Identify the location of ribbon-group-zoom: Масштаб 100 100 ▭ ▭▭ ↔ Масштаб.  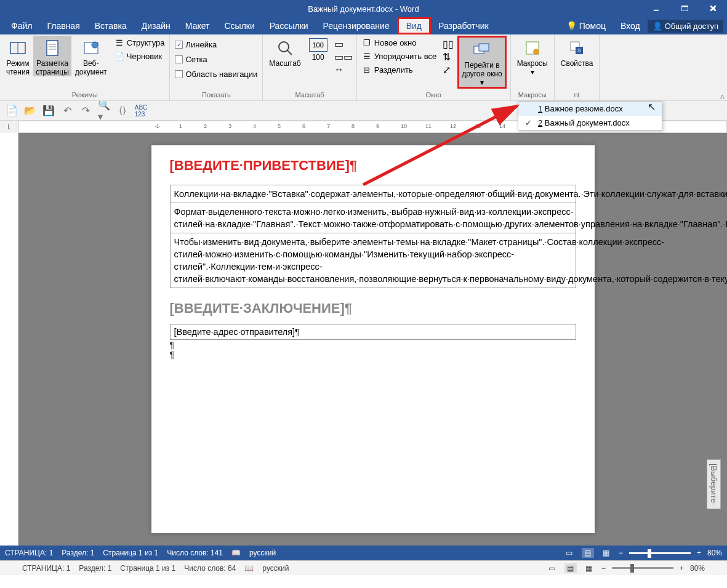
(310, 68).